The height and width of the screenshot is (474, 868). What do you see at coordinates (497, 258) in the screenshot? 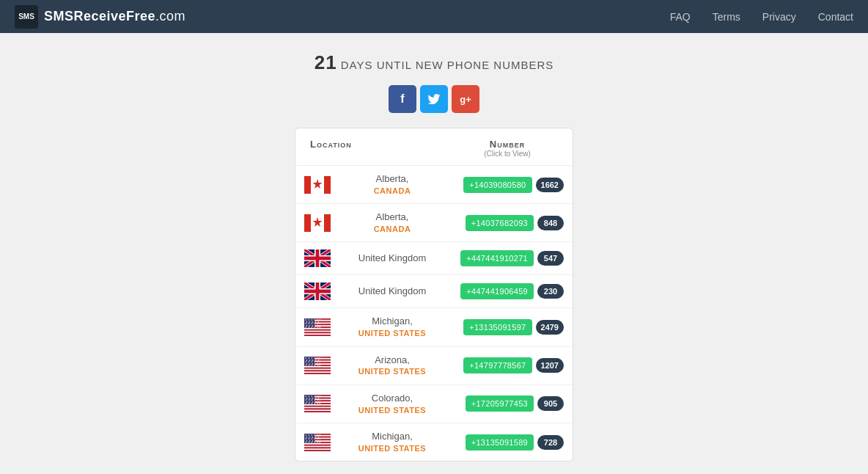
I see `number-button: +447441910271` at bounding box center [497, 258].